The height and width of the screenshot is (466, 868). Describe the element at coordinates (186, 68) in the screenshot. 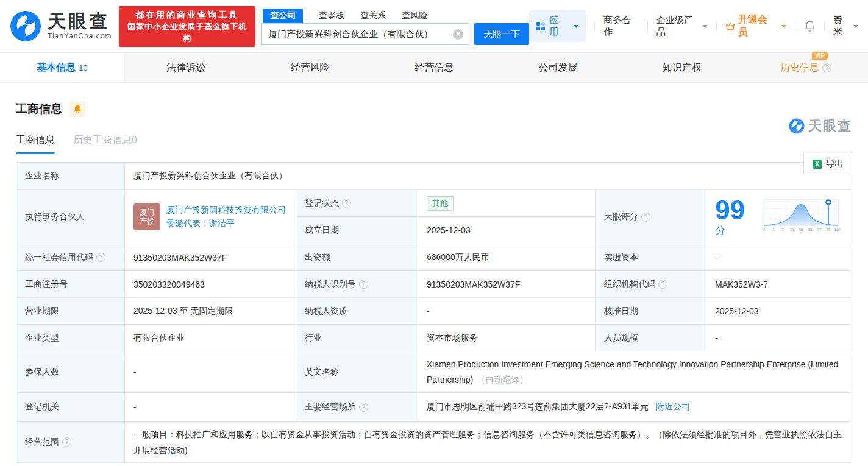

I see `tab-legal-label: 法律诉讼` at that location.